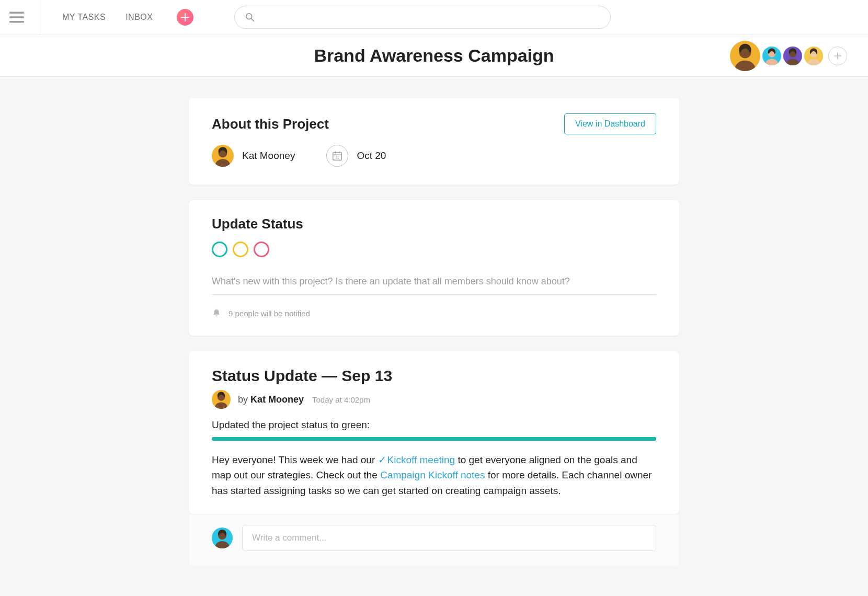 The width and height of the screenshot is (868, 596). Describe the element at coordinates (17, 17) in the screenshot. I see `menu-icon` at that location.